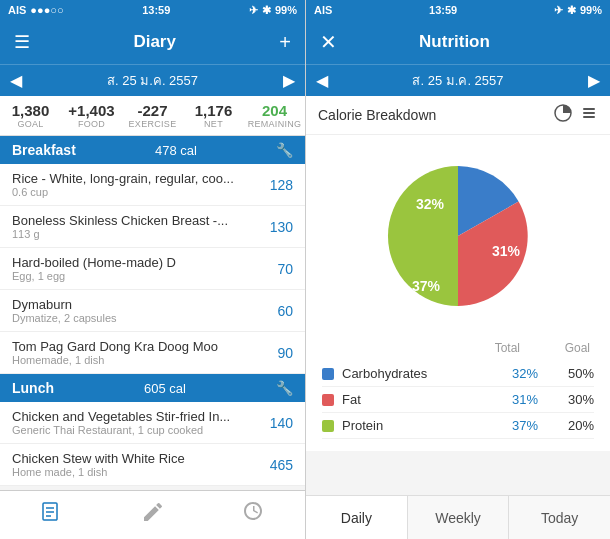 The image size is (610, 539). I want to click on food-cal: 90, so click(278, 353).